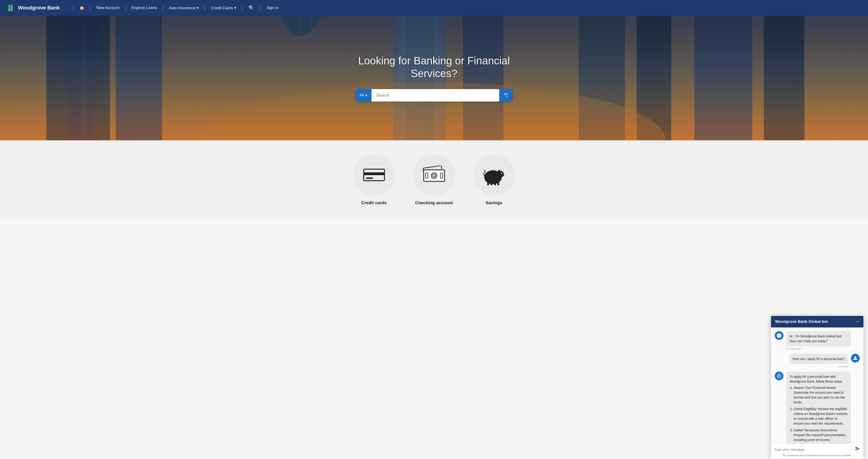 The width and height of the screenshot is (868, 459). What do you see at coordinates (11, 8) in the screenshot?
I see `logo-icon` at bounding box center [11, 8].